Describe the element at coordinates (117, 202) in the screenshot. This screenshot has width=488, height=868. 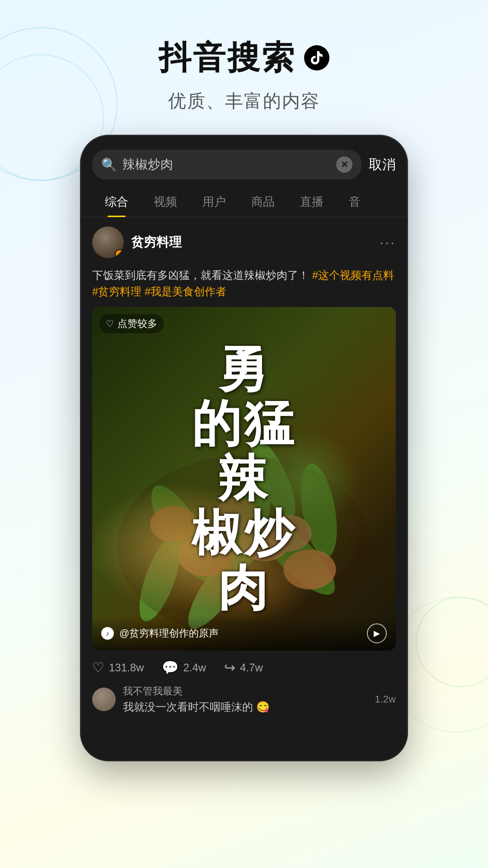
I see `tab-综合: 综合` at that location.